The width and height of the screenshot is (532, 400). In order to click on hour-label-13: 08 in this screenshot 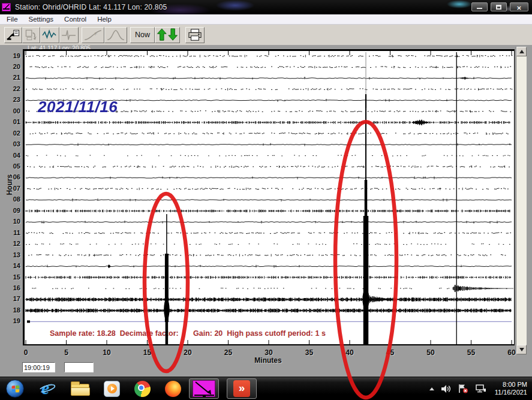, I will do `click(10, 199)`.